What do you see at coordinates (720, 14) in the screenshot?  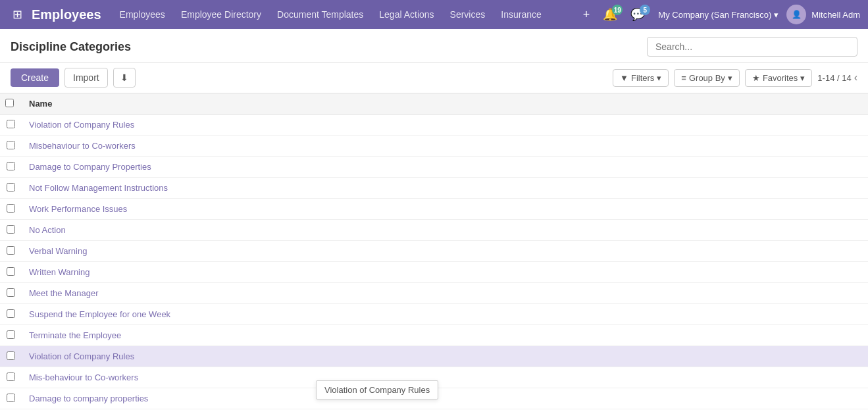 I see `topnav-actions: + 🔔 19 💬 5 My Company (San Francisco) ▾ …` at bounding box center [720, 14].